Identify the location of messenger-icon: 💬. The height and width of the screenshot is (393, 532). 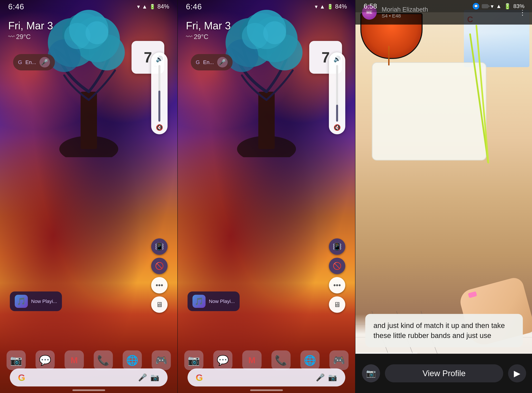
(476, 6).